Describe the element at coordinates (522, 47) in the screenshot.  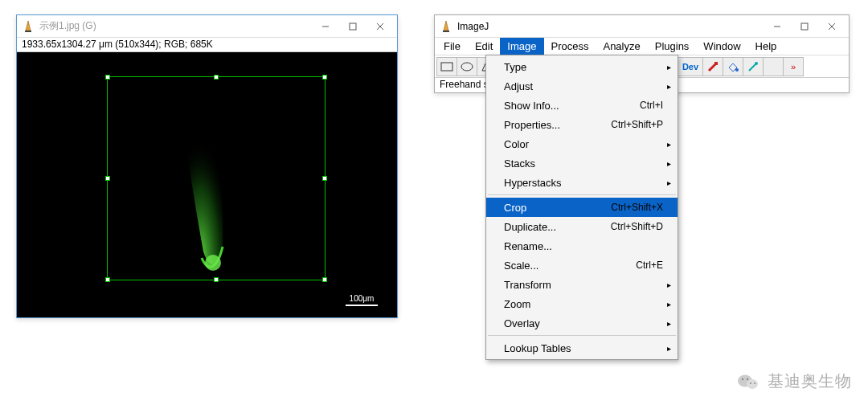
I see `menu-image: Image` at that location.